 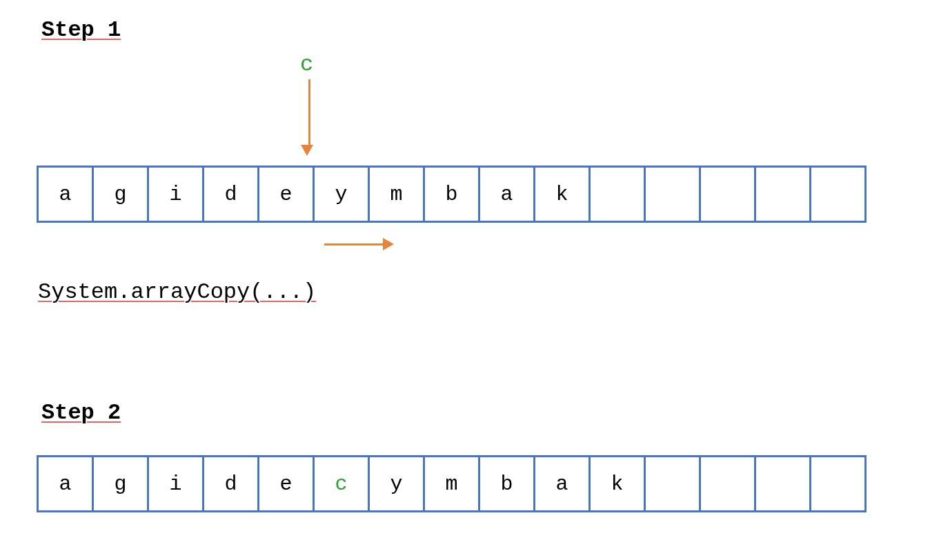 What do you see at coordinates (81, 412) in the screenshot?
I see `step2-title: Step 2` at bounding box center [81, 412].